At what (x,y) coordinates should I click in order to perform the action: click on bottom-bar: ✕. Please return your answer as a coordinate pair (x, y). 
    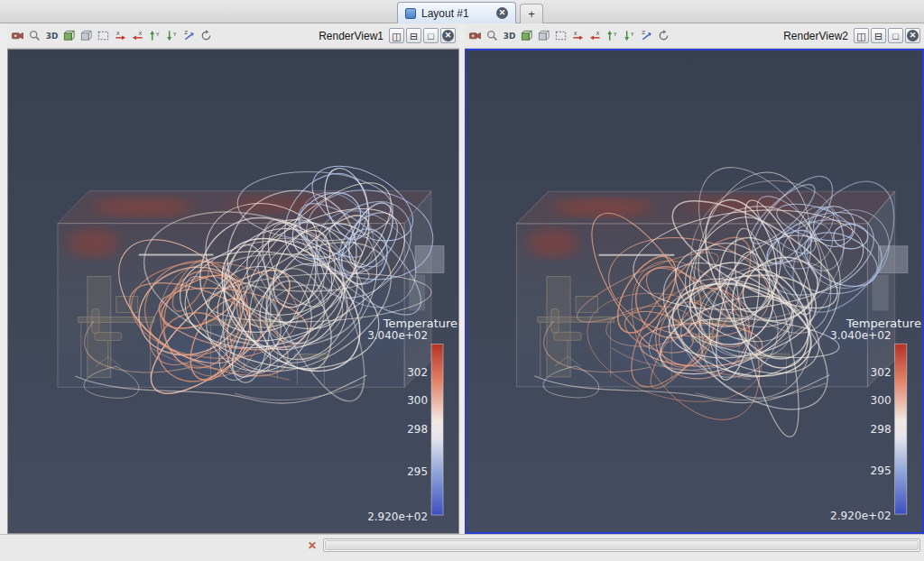
    Looking at the image, I should click on (462, 547).